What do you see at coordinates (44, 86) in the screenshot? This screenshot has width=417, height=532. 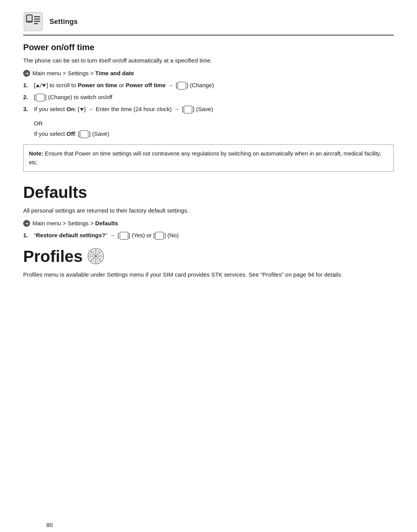 I see `down-arrow-icon` at bounding box center [44, 86].